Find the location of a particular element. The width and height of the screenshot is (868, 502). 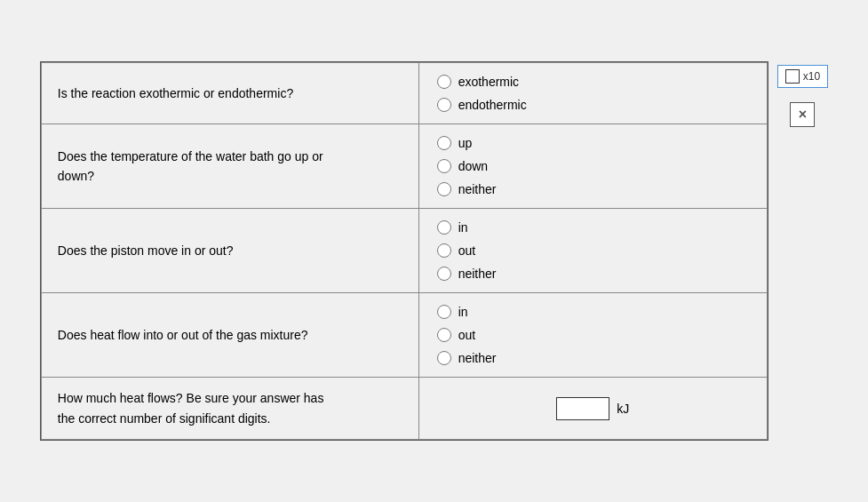

question-3: Does the piston move in or out? is located at coordinates (229, 251).